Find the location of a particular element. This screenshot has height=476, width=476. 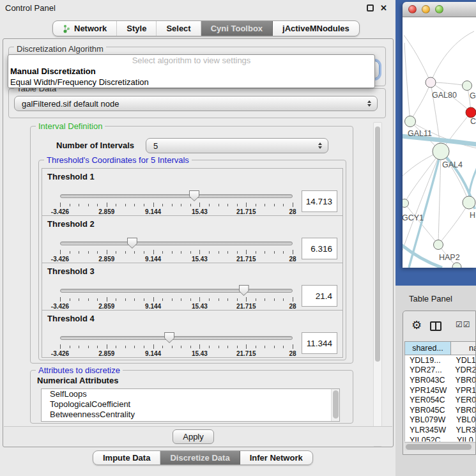

threshold-slider-4: -3.4262.8599.14415.4321.71528 is located at coordinates (176, 343).